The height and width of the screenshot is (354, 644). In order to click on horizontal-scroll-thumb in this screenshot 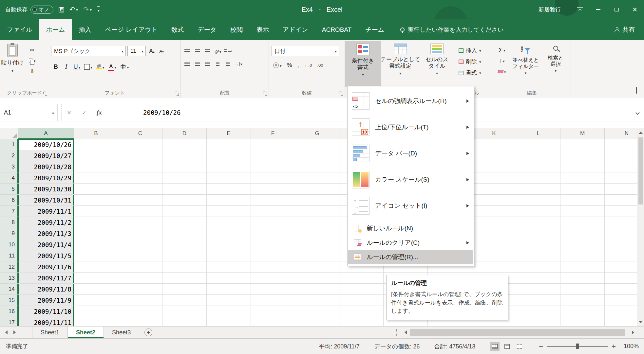, I will do `click(518, 332)`.